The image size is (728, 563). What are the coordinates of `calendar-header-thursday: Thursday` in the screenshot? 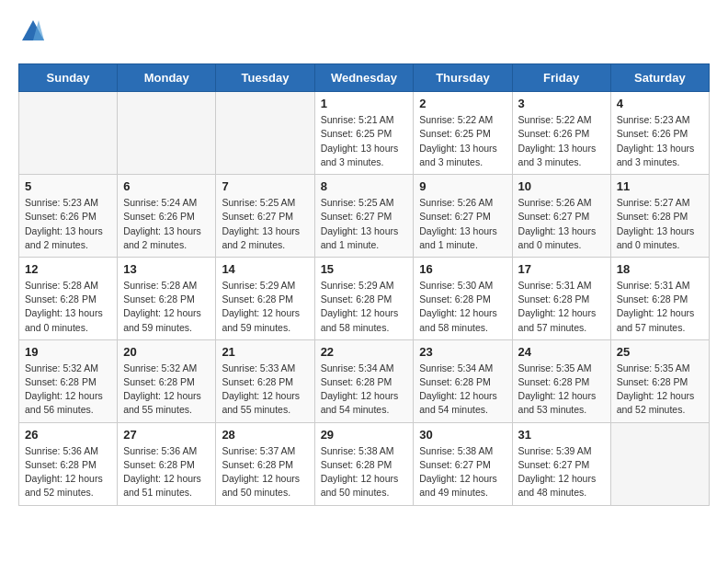 It's located at (463, 78).